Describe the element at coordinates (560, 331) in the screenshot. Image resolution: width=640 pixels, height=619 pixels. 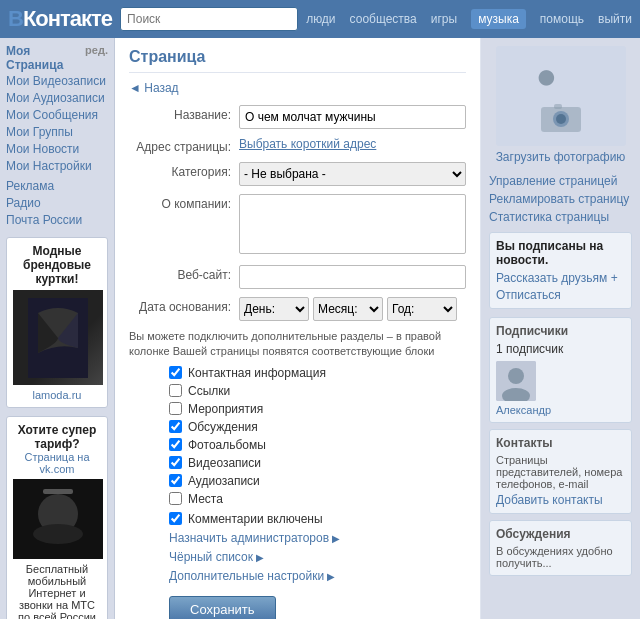
I see `subscribers-title: Подписчики` at that location.